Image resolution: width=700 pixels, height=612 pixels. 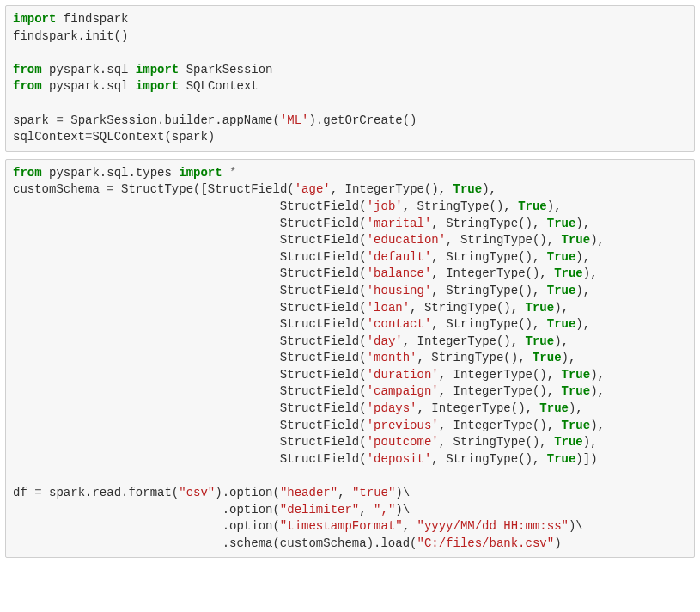 What do you see at coordinates (586, 459) in the screenshot?
I see `close-last: )])` at bounding box center [586, 459].